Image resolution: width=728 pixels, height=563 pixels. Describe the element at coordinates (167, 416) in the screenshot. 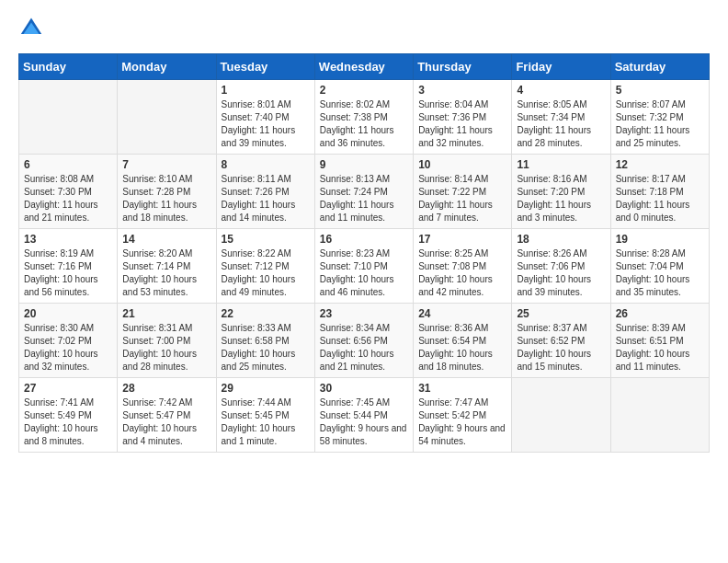

I see `calendar-cell: 28Sunrise: 7:42 AMSunset: 5:47 PMDayligh…` at that location.